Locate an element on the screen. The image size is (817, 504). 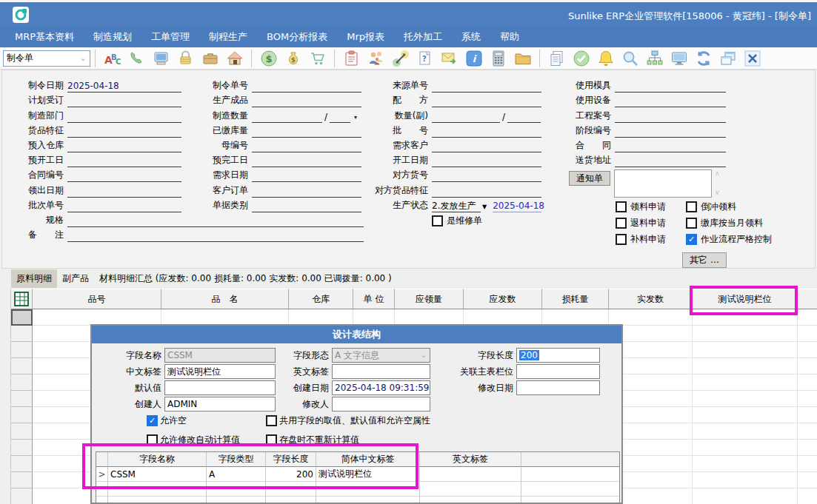
table-row is located at coordinates (414, 317).